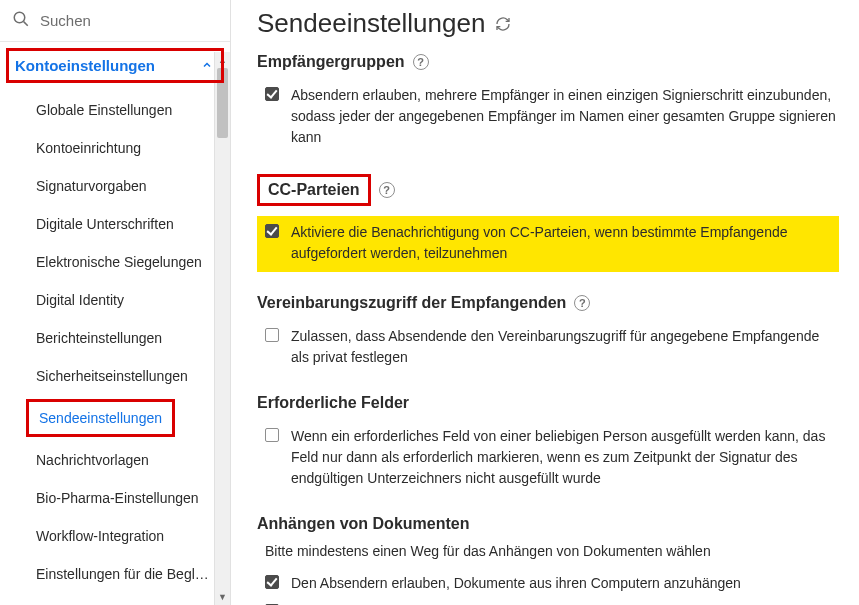 This screenshot has width=859, height=605. Describe the element at coordinates (104, 110) in the screenshot. I see `sidebar-item-label: Globale Einstellungen` at that location.